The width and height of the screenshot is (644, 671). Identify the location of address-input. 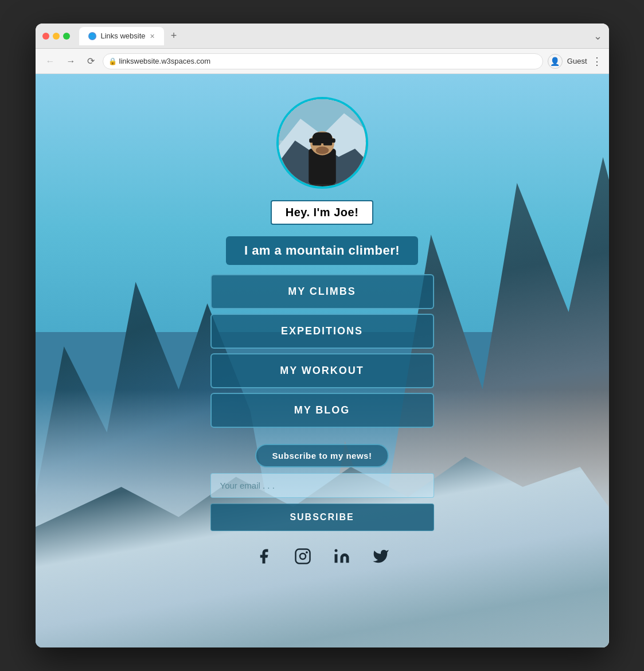
(323, 61).